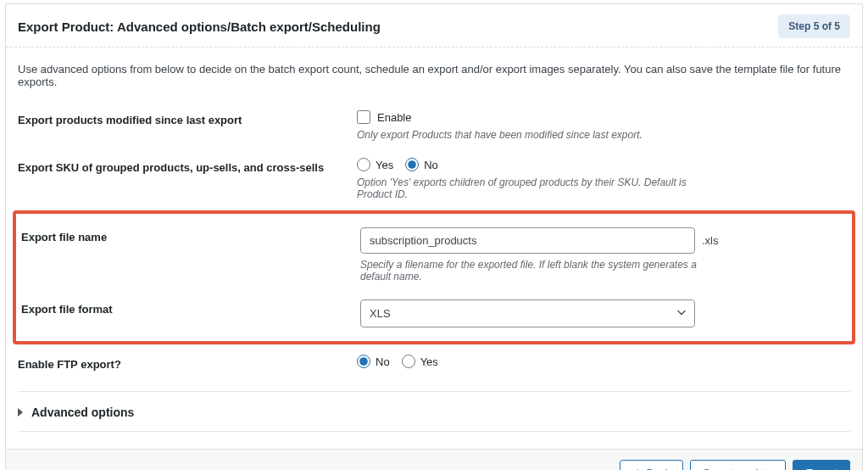  What do you see at coordinates (364, 165) in the screenshot?
I see `sku-radio-yes` at bounding box center [364, 165].